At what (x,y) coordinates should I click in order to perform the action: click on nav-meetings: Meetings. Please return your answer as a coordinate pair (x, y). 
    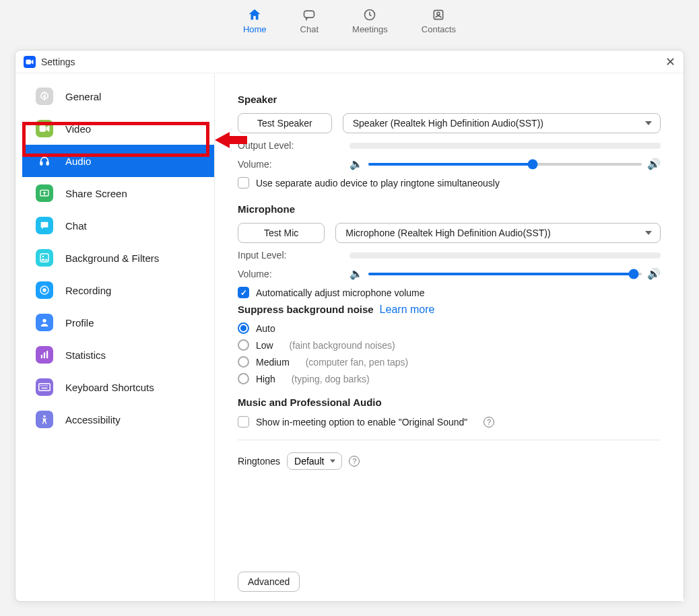
    Looking at the image, I should click on (370, 20).